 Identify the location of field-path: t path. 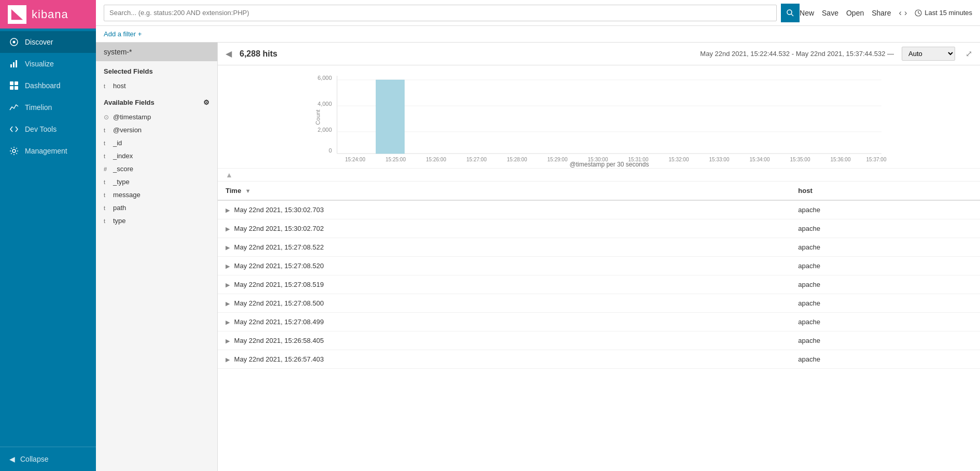
(157, 207).